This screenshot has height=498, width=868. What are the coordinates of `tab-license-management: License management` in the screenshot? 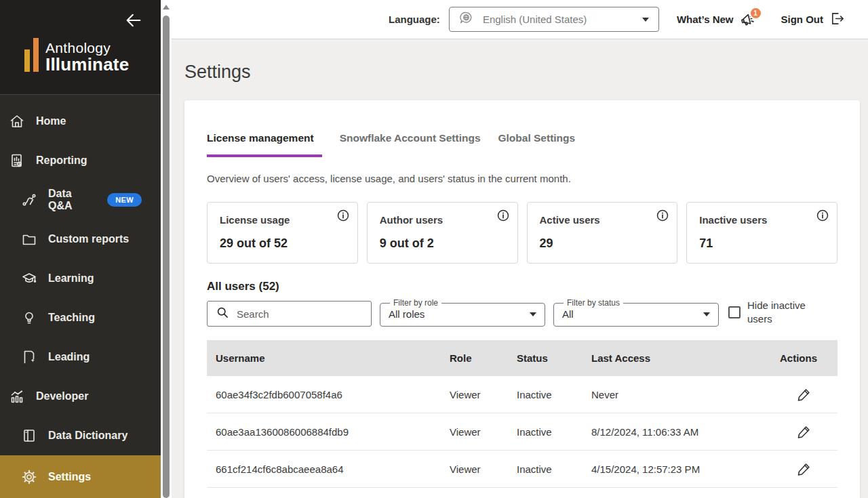 It's located at (264, 145).